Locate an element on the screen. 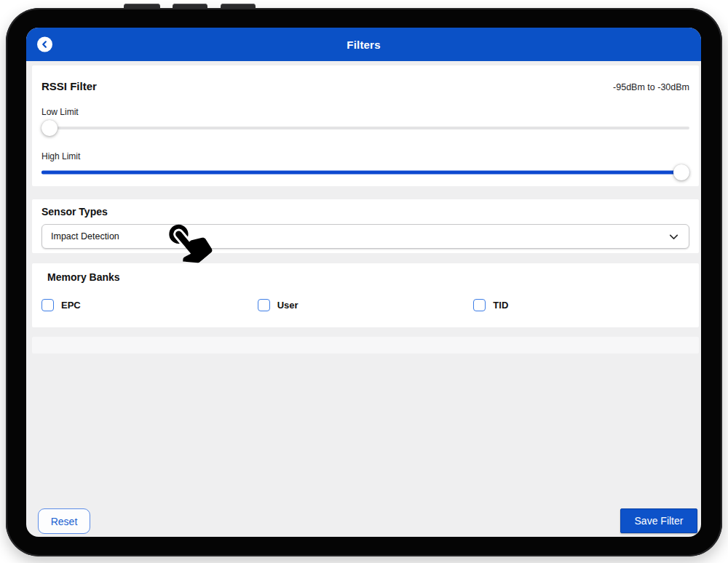 The height and width of the screenshot is (563, 728). high-limit-slider-handle is located at coordinates (681, 172).